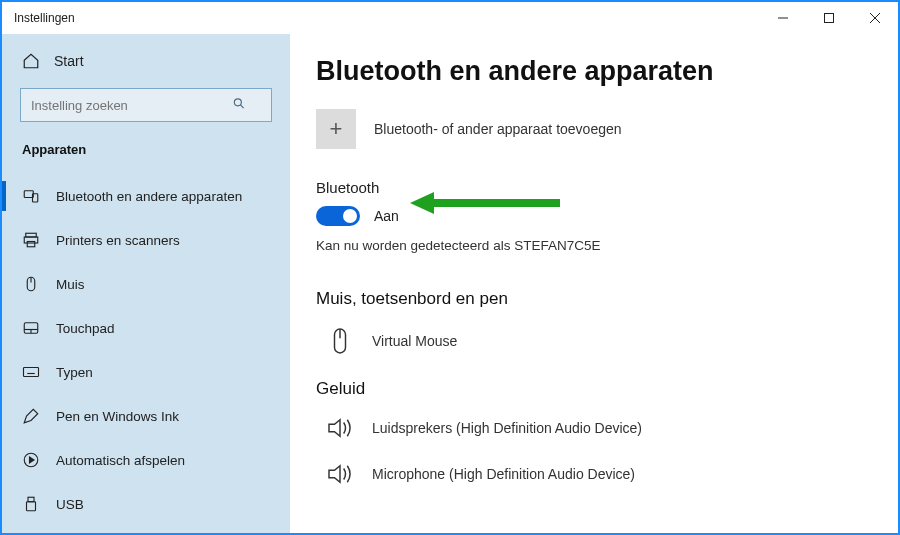 The image size is (900, 535). What do you see at coordinates (590, 434) in the screenshot?
I see `device-row: Luidsprekers (High Definition Audio Devi…` at bounding box center [590, 434].